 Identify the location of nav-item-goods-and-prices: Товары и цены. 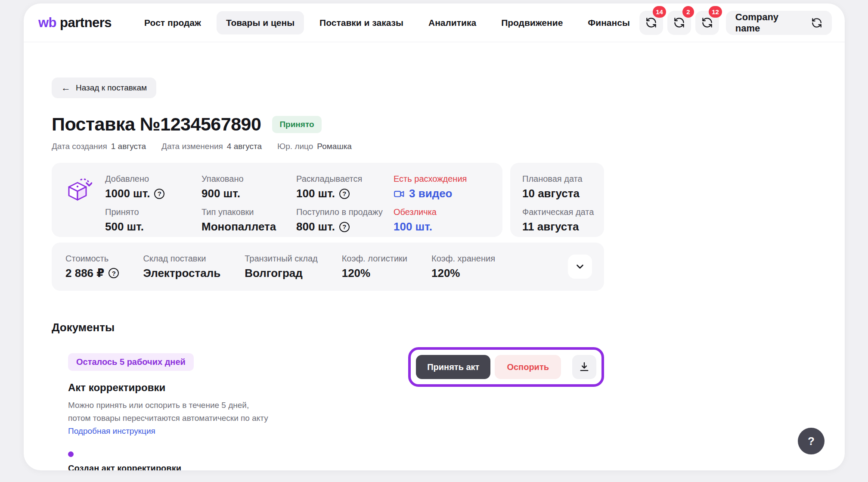
(260, 23).